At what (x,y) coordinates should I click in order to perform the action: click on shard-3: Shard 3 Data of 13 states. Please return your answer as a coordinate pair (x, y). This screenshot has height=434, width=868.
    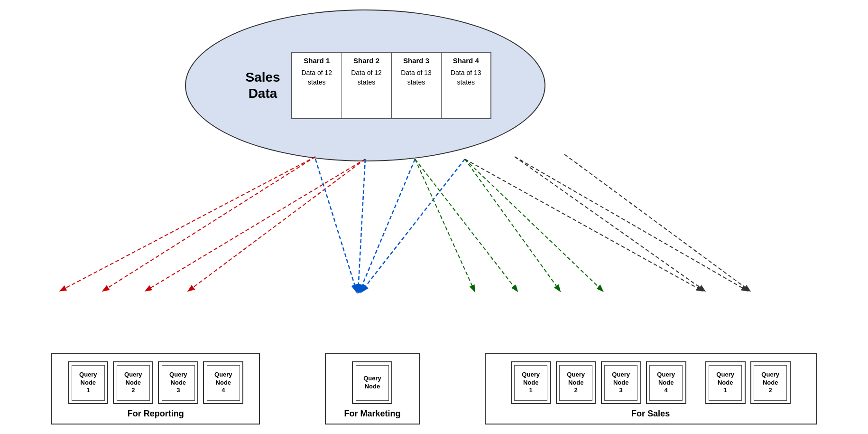
    Looking at the image, I should click on (416, 85).